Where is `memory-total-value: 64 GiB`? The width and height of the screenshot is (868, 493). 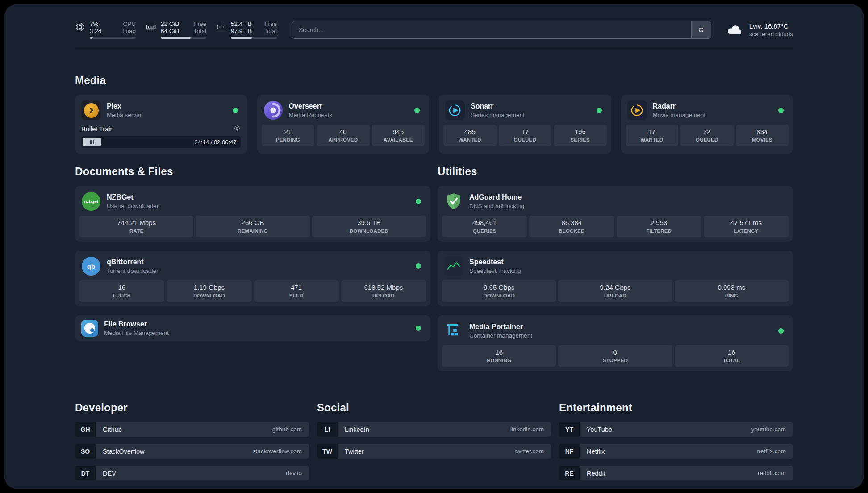 memory-total-value: 64 GiB is located at coordinates (175, 31).